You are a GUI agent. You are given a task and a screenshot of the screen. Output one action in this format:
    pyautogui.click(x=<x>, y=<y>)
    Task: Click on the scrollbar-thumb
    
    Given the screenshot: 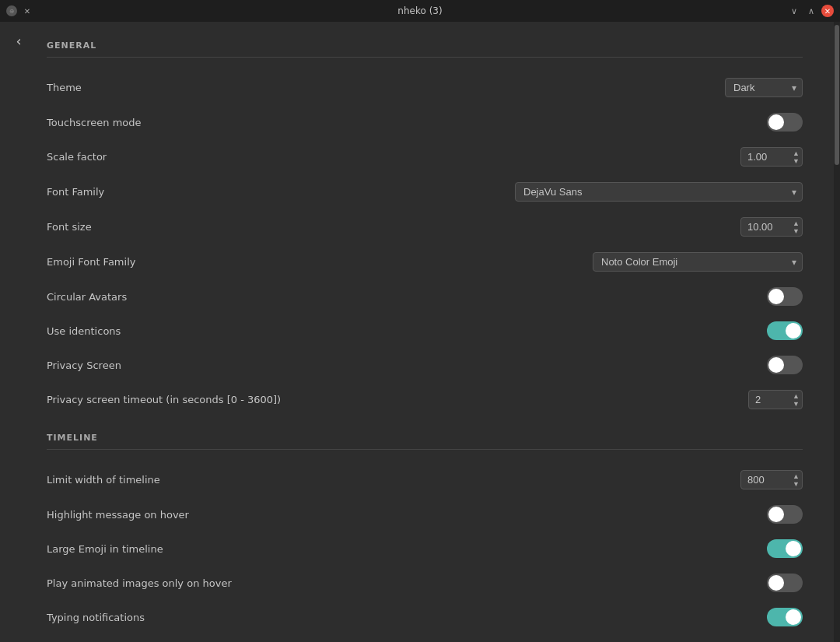 What is the action you would take?
    pyautogui.click(x=837, y=95)
    